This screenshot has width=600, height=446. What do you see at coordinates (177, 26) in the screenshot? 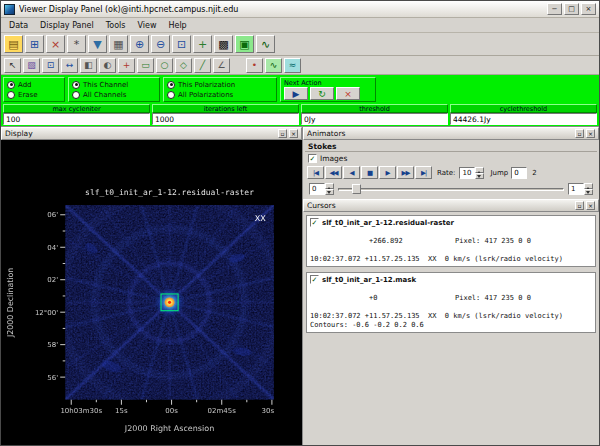
I see `menu-help: Help` at bounding box center [177, 26].